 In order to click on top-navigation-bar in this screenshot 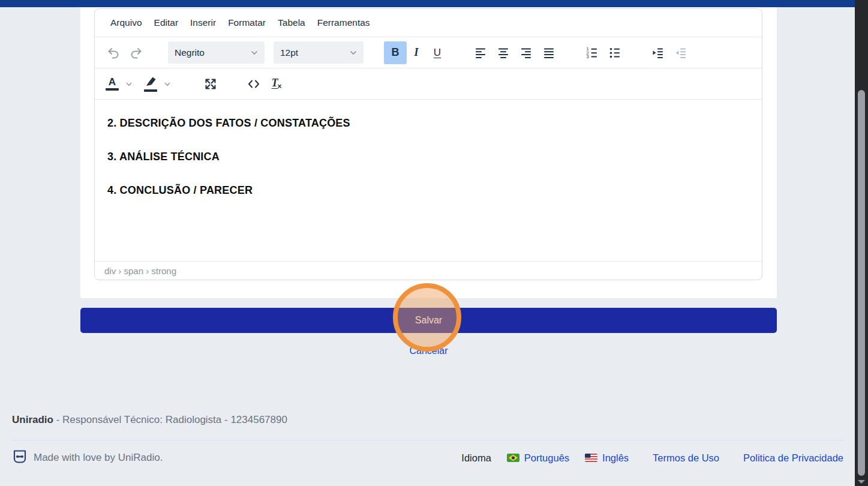, I will do `click(434, 4)`.